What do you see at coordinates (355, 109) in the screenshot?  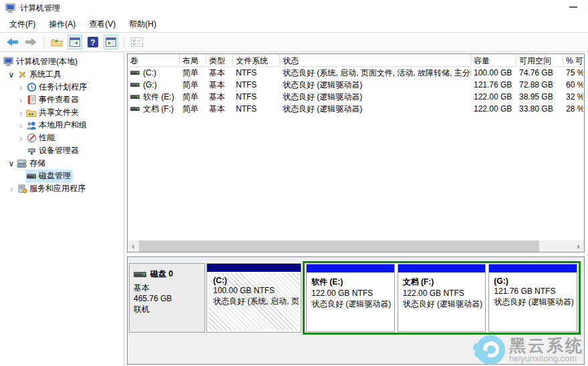 I see `volume-row-f: 文档 (F:) 简单 基本 NTFS 状态良好 (逻辑驱动器) 122.00 G…` at bounding box center [355, 109].